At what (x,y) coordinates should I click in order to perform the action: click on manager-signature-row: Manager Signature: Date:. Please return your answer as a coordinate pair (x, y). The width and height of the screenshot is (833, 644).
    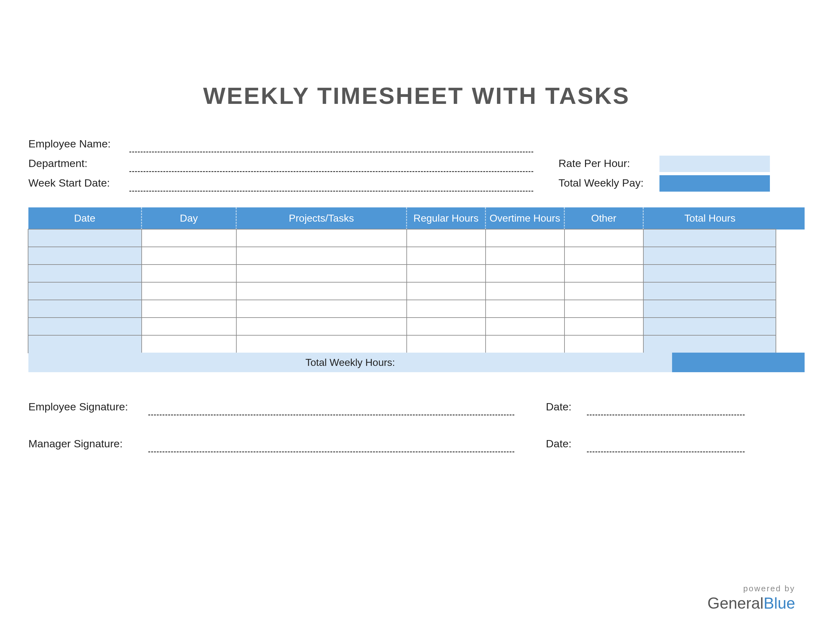
    Looking at the image, I should click on (416, 445).